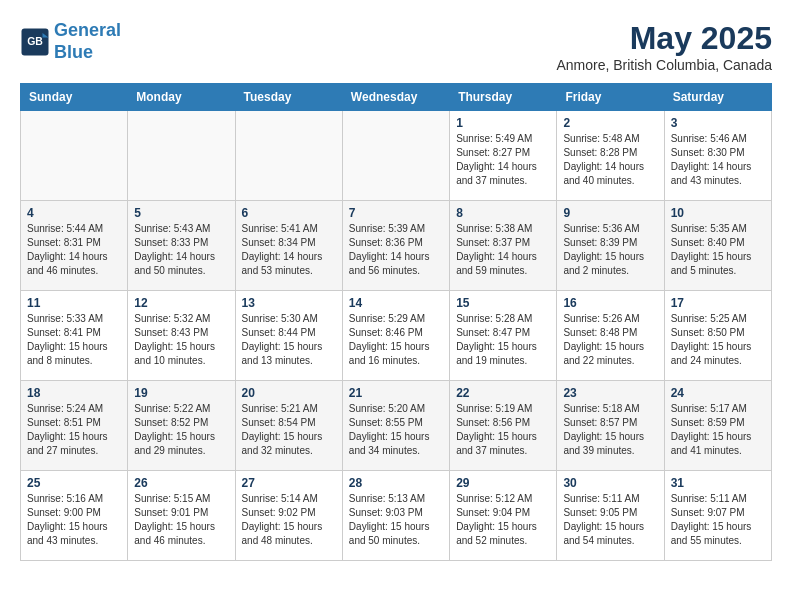  I want to click on calendar-cell: 26Sunrise: 5:15 AMSunset: 9:01 PMDayligh…, so click(182, 516).